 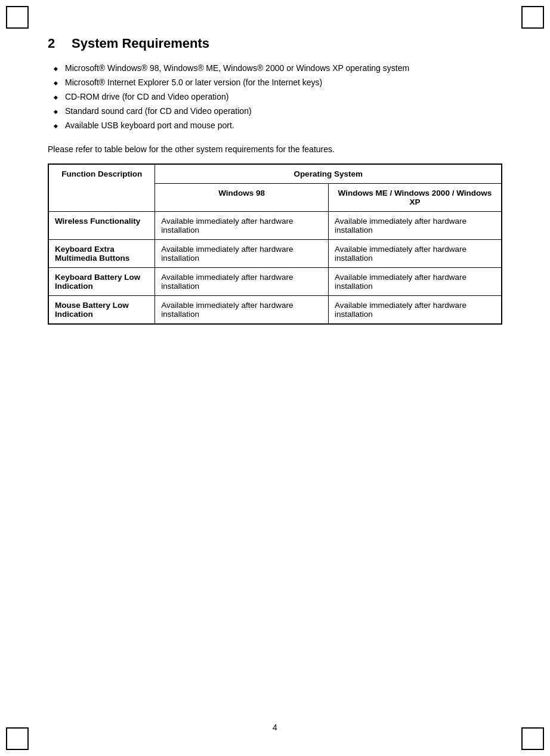 I want to click on list-item-text: Available USB keyboard port and mouse po…, so click(x=150, y=125).